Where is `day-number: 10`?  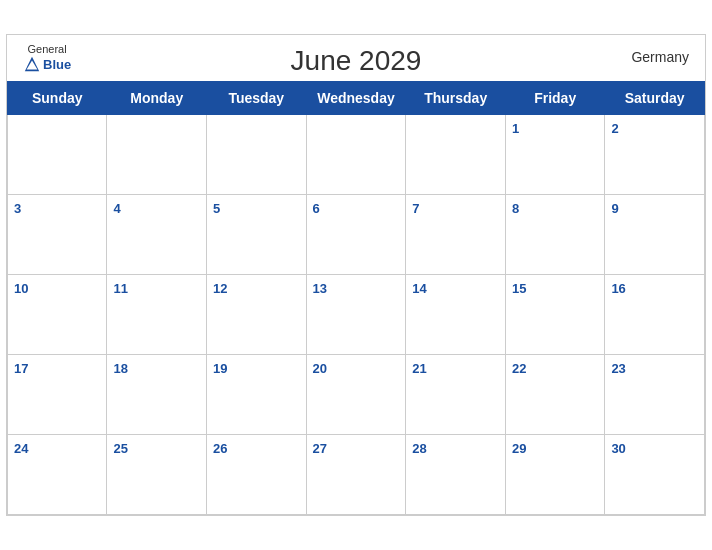 day-number: 10 is located at coordinates (21, 288).